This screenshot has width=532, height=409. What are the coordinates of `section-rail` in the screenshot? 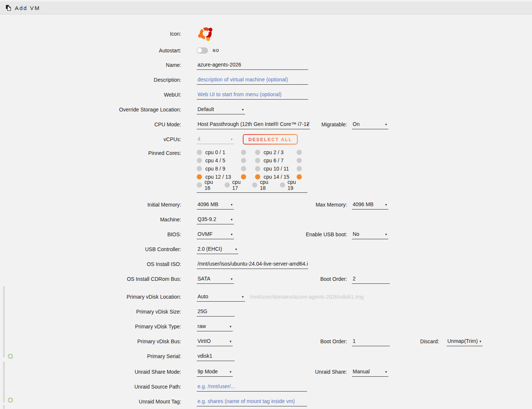 It's located at (4, 382).